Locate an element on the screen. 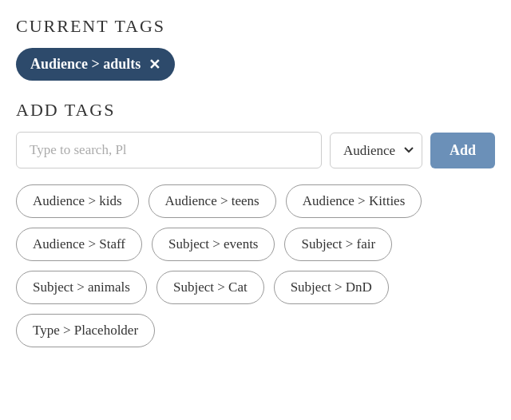 The height and width of the screenshot is (420, 511). tag-chip-audience-kids: Audience > kids is located at coordinates (77, 201).